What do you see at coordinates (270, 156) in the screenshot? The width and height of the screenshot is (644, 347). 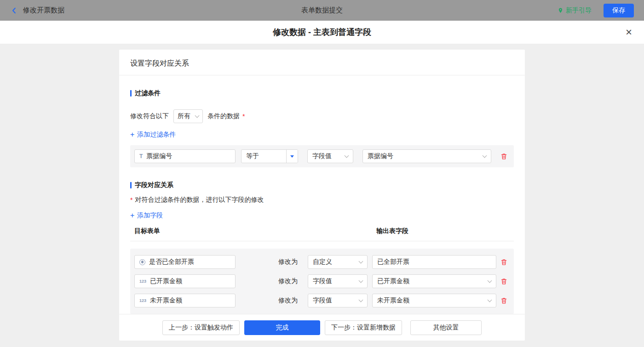 I see `filter-operator-select: 等于` at bounding box center [270, 156].